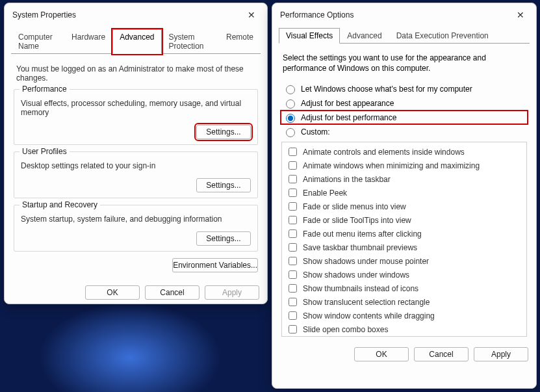  What do you see at coordinates (363, 234) in the screenshot?
I see `perf-option-label: Fade out menu items after clicking` at bounding box center [363, 234].